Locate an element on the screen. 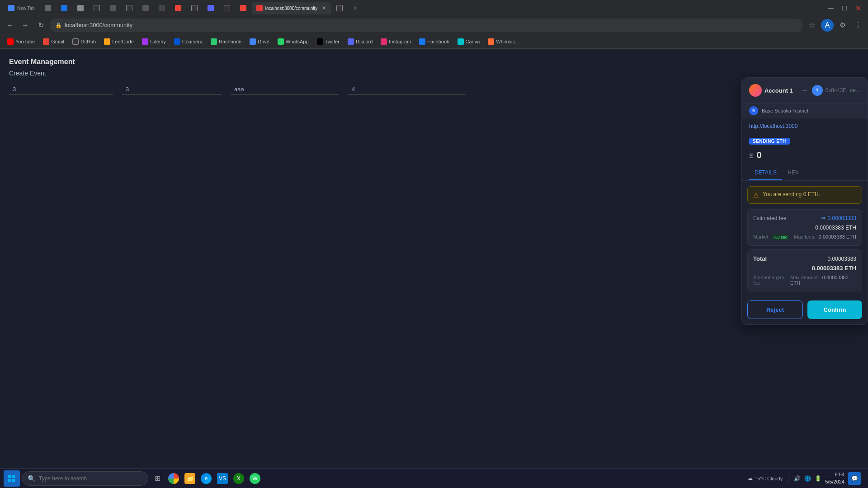 Image resolution: width=868 pixels, height=488 pixels. back-button: ← is located at coordinates (10, 25).